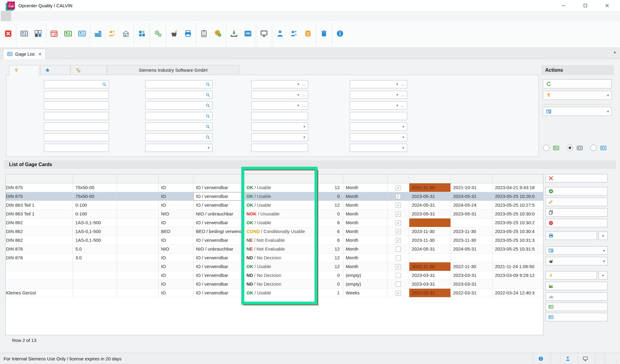 The width and height of the screenshot is (620, 364). Describe the element at coordinates (179, 116) in the screenshot. I see `field-designation` at that location.